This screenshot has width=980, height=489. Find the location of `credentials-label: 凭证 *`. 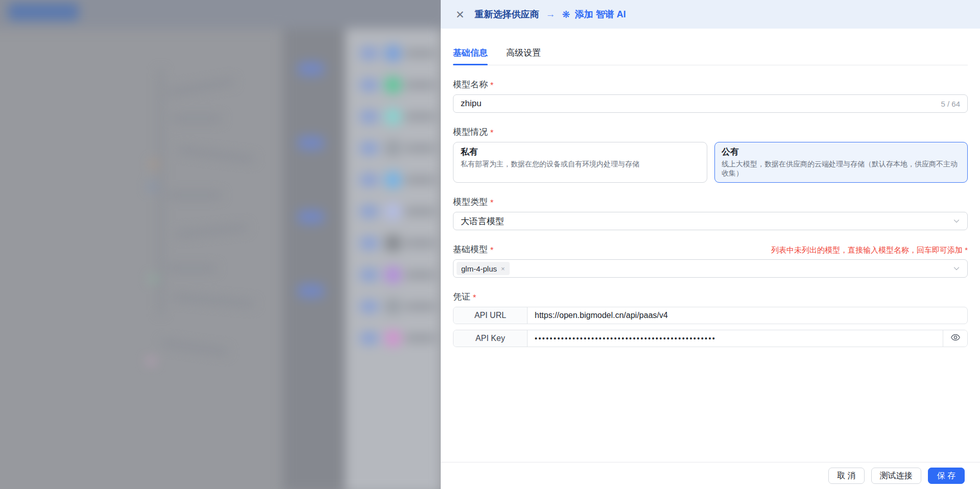

credentials-label: 凭证 * is located at coordinates (710, 297).